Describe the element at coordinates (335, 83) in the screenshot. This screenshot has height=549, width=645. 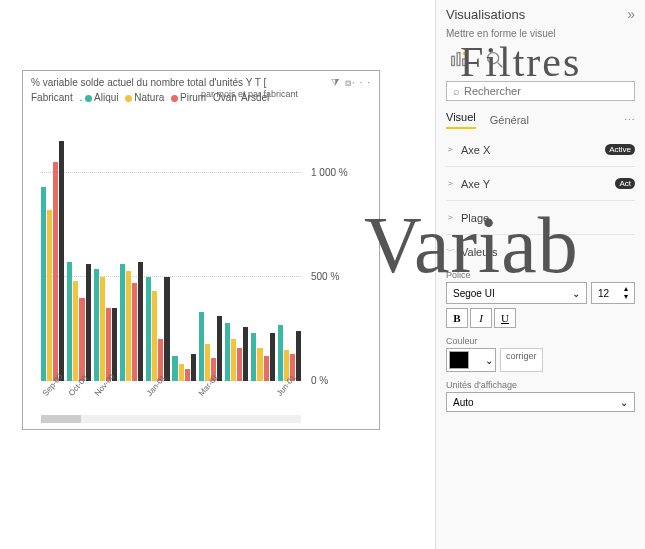
I see `filter-icon: ⧩` at that location.